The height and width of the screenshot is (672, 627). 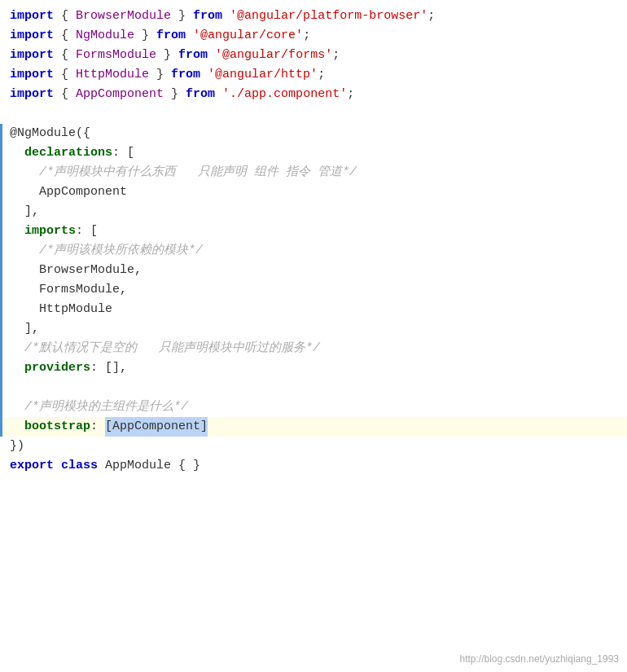 I want to click on code-token: '@angular/core', so click(x=248, y=36).